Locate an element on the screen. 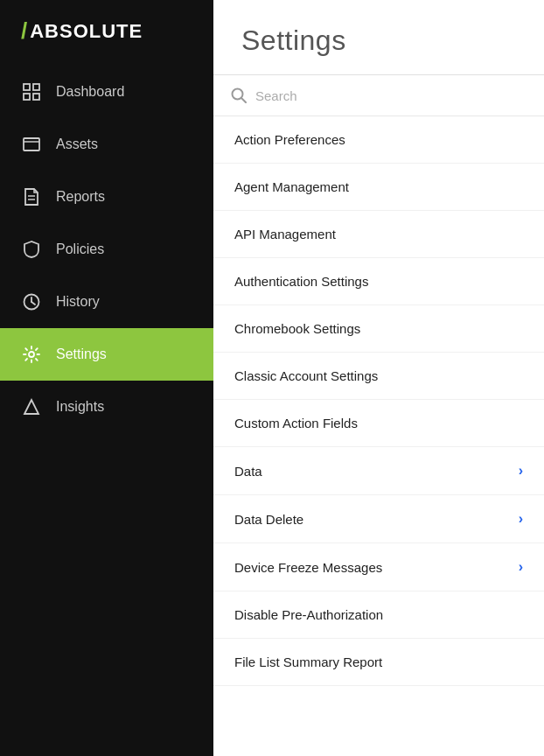 The width and height of the screenshot is (544, 756). reports-icon is located at coordinates (31, 197).